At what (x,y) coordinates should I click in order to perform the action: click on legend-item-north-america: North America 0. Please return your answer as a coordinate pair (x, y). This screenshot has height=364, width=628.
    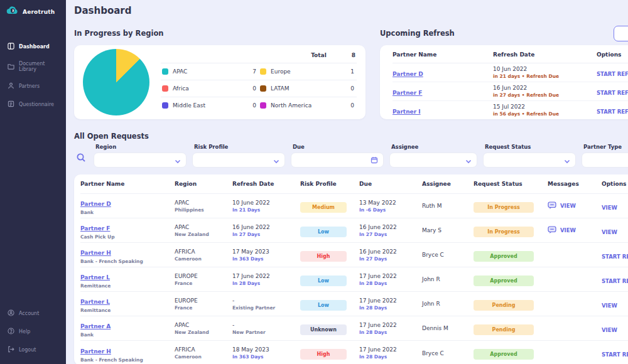
    Looking at the image, I should click on (308, 105).